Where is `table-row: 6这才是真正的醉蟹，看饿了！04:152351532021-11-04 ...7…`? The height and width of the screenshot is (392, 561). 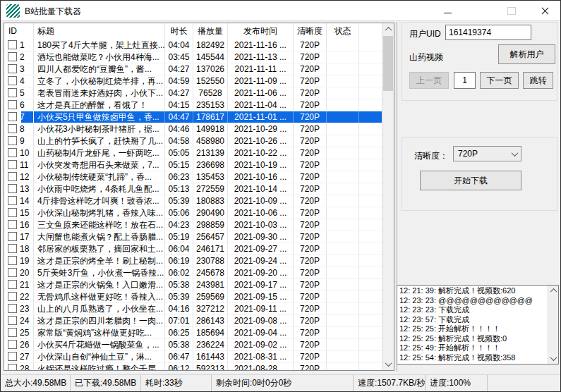
table-row: 6这才是真正的醉蟹，看饿了！04:152351532021-11-04 ...7… is located at coordinates (193, 106).